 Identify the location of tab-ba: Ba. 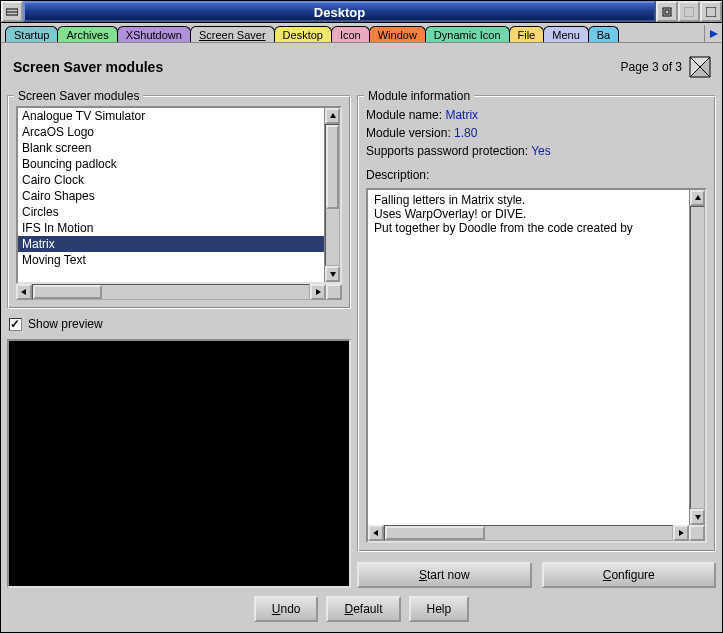
(604, 34).